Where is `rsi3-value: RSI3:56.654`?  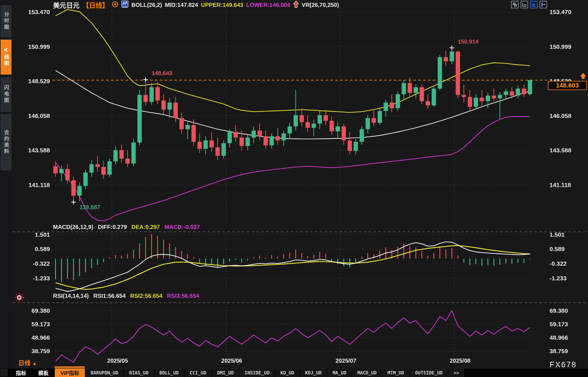
rsi3-value: RSI3:56.654 is located at coordinates (183, 296).